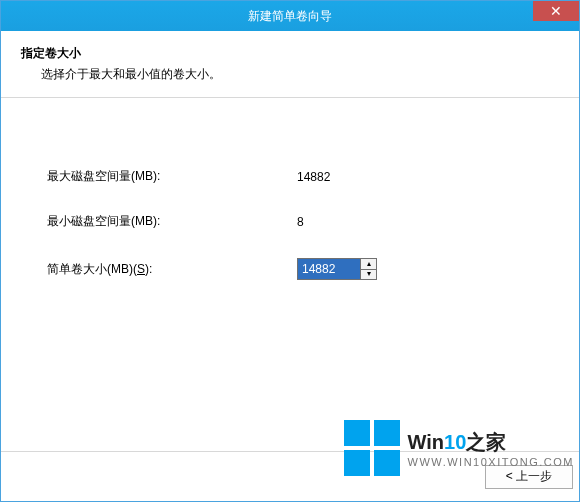 Image resolution: width=582 pixels, height=504 pixels. Describe the element at coordinates (92, 269) in the screenshot. I see `size-label-prefix: 简单卷大小(MB)(` at that location.